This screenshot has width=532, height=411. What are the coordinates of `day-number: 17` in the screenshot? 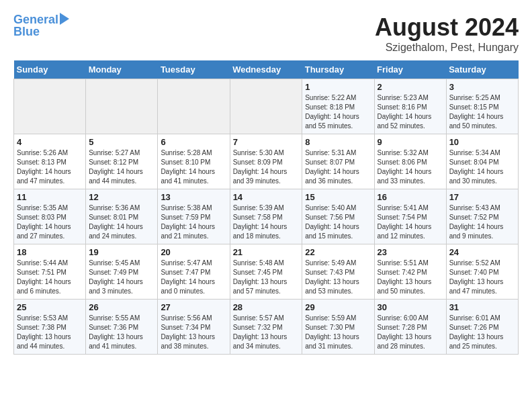 It's located at (482, 197).